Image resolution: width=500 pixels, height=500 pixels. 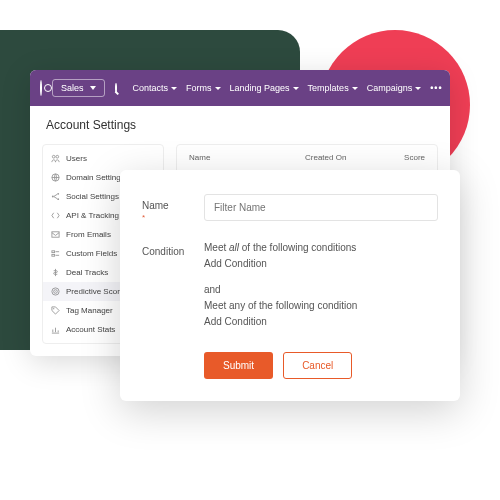 I want to click on sidebar-item-label: Social Settings, so click(x=92, y=196).